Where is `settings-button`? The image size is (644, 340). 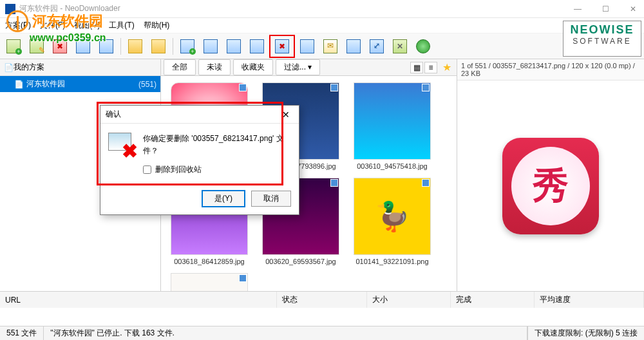
settings-button is located at coordinates (400, 46).